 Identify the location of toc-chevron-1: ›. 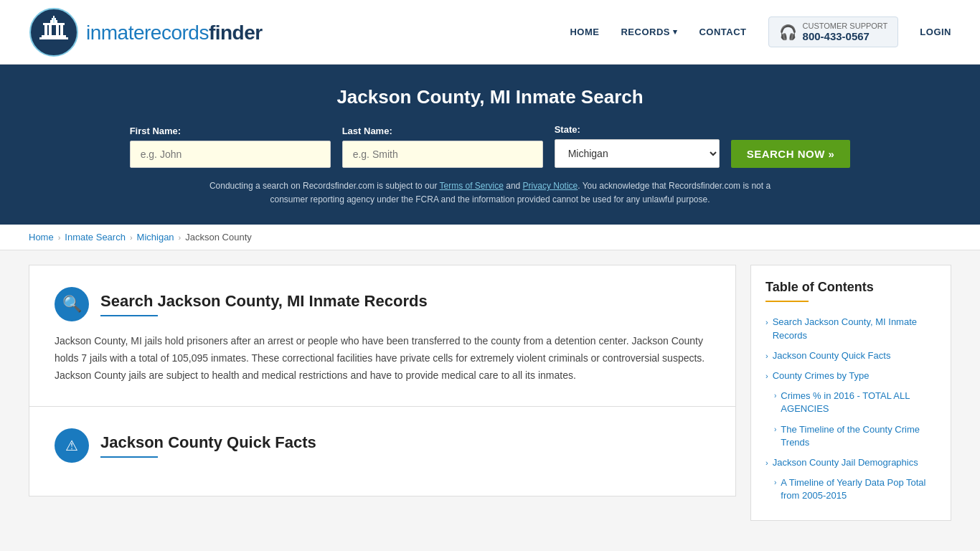
(767, 356).